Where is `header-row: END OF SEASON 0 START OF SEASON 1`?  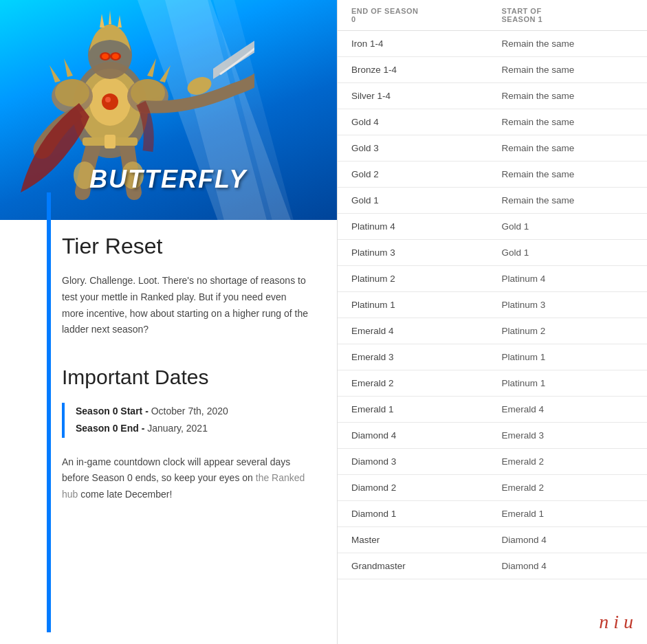 header-row: END OF SEASON 0 START OF SEASON 1 is located at coordinates (492, 15).